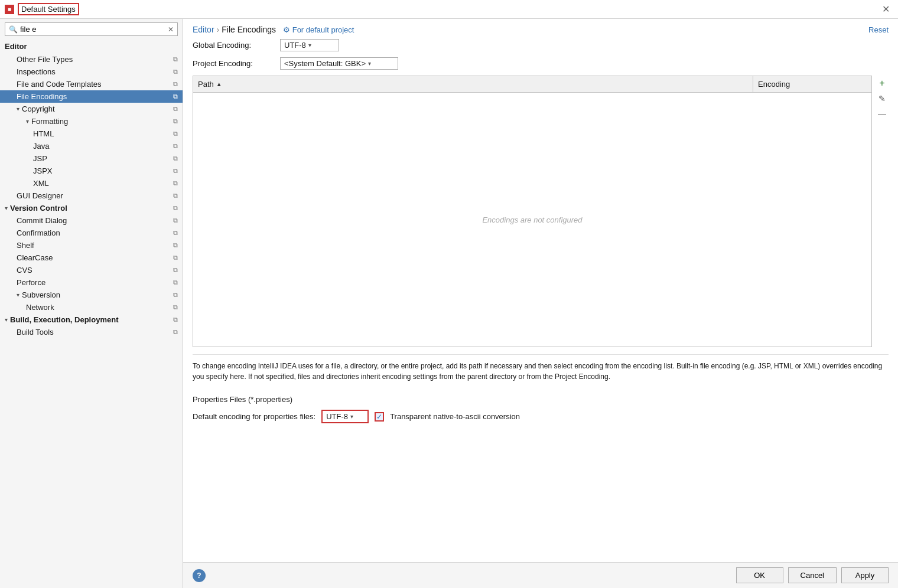  I want to click on properties-section-title: Properties Files (*.properties), so click(541, 399).